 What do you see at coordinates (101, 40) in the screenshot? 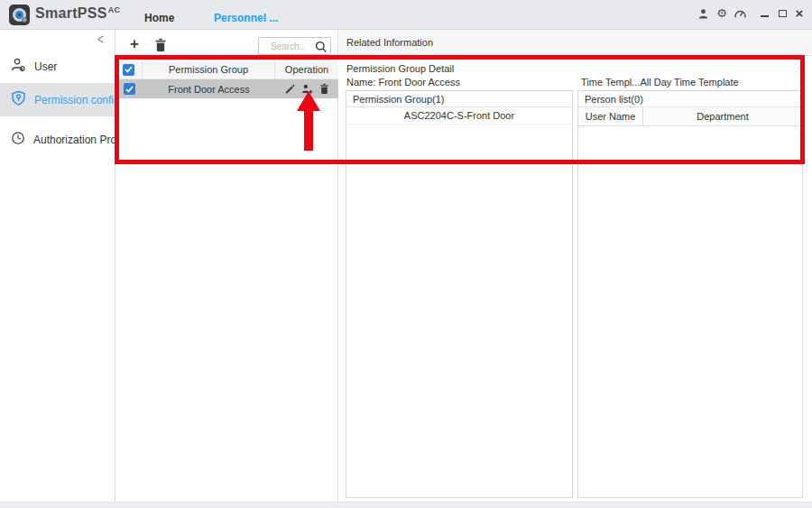
I see `sidebar-collapse-chevron: <` at bounding box center [101, 40].